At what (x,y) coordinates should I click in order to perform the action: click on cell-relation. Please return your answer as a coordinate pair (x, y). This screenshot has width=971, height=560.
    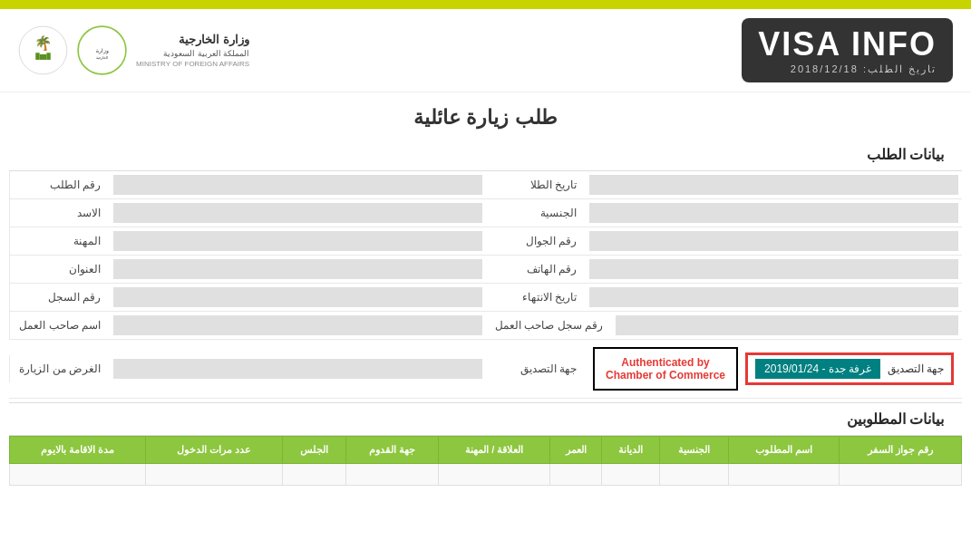
    Looking at the image, I should click on (495, 475).